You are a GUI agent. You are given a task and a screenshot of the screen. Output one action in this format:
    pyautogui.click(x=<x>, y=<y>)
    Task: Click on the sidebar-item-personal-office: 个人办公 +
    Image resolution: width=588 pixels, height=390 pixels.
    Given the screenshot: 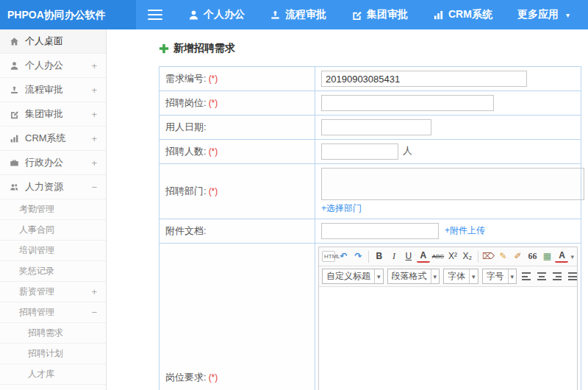 What is the action you would take?
    pyautogui.click(x=53, y=66)
    